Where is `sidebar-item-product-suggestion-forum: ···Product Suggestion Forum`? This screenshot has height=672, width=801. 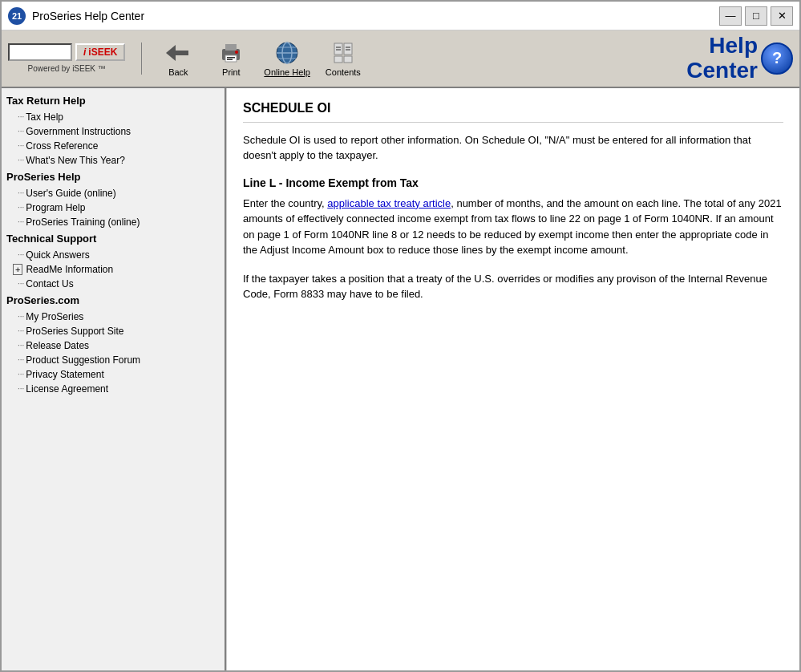
sidebar-item-product-suggestion-forum: ···Product Suggestion Forum is located at coordinates (113, 360).